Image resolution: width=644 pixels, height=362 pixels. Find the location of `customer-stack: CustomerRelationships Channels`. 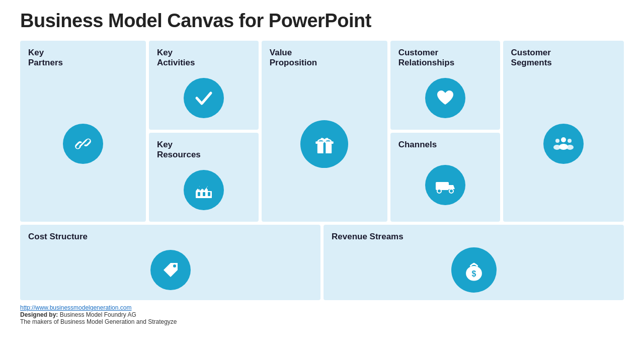

customer-stack: CustomerRelationships Channels is located at coordinates (445, 131).